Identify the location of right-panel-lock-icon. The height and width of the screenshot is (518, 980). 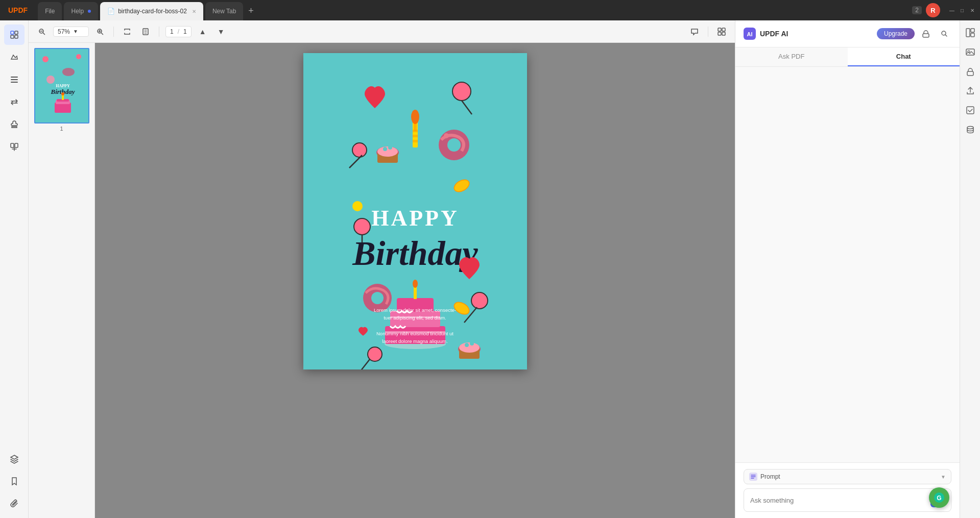
(970, 71).